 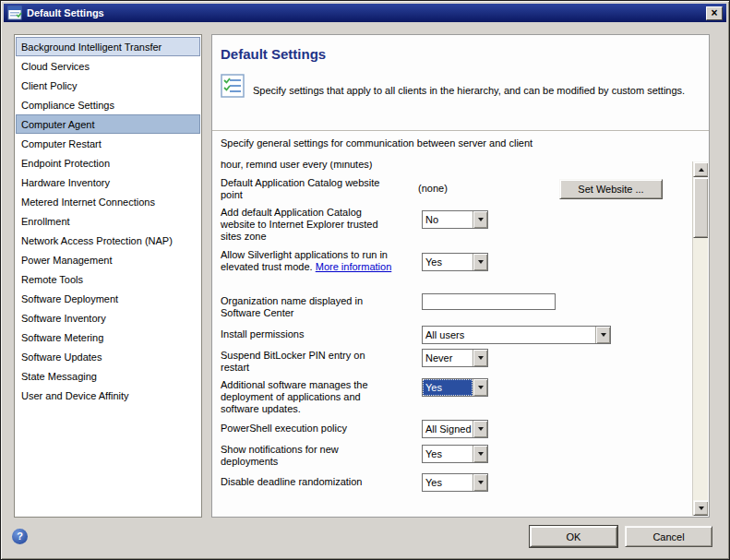 I want to click on sidebar-item-network-access-protection-nap: Network Access Protection (NAP), so click(x=108, y=240).